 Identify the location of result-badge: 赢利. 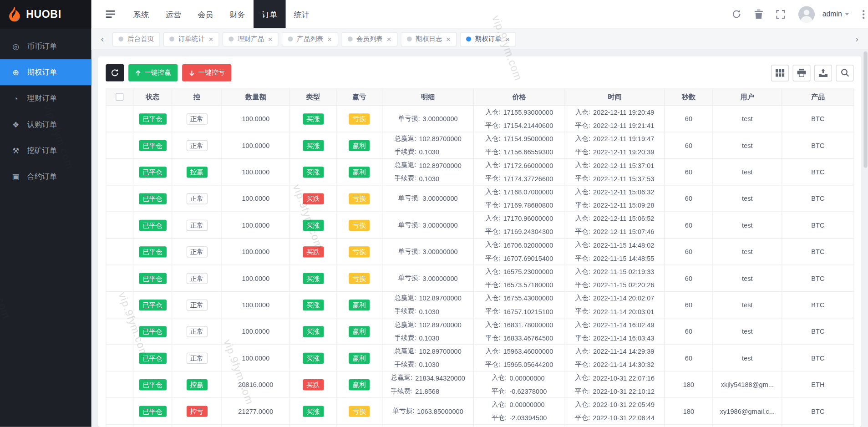
(359, 384).